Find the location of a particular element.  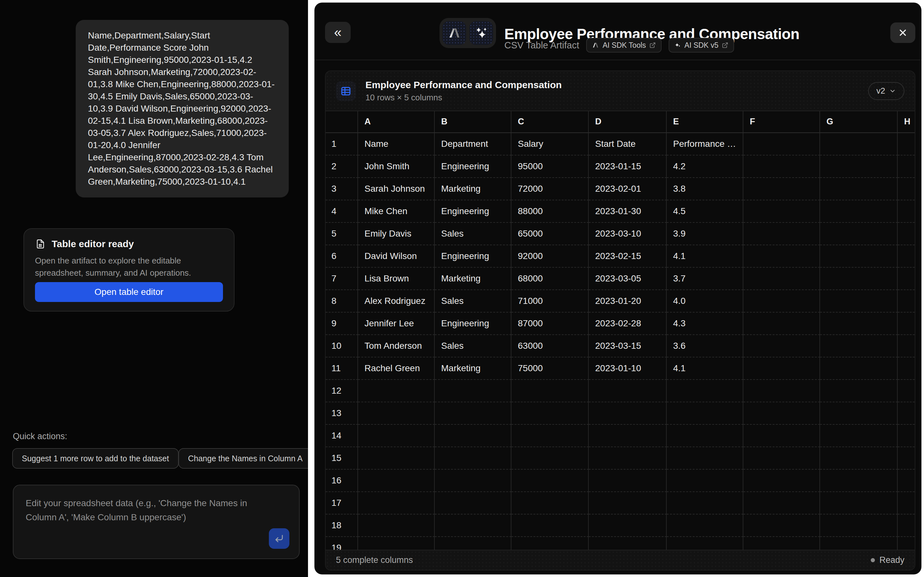

column-header-A: A is located at coordinates (396, 122).